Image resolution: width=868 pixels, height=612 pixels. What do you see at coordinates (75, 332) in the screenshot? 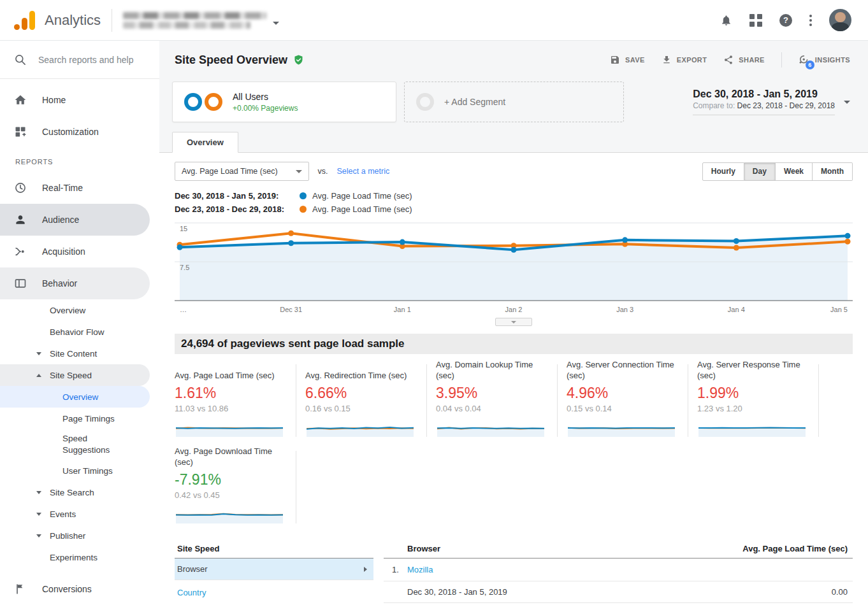
I see `sidebar-item-behavior-flow: Behavior Flow` at bounding box center [75, 332].